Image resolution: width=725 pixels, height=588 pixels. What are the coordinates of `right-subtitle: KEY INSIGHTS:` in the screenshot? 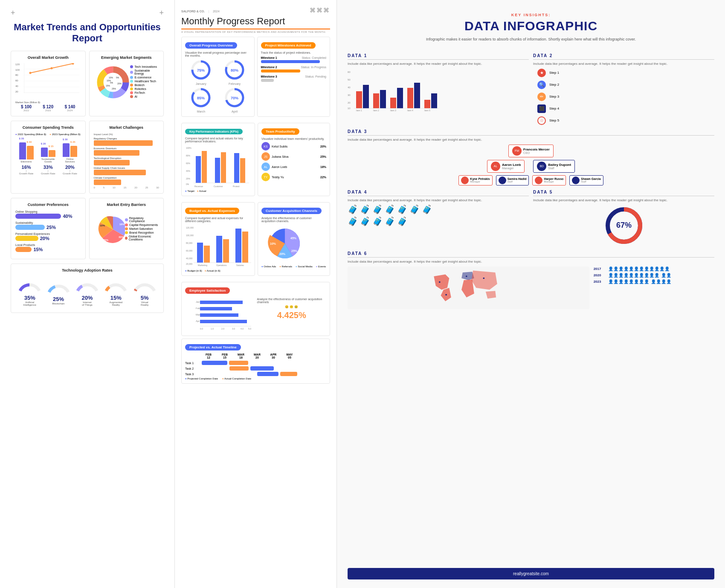 It's located at (531, 15).